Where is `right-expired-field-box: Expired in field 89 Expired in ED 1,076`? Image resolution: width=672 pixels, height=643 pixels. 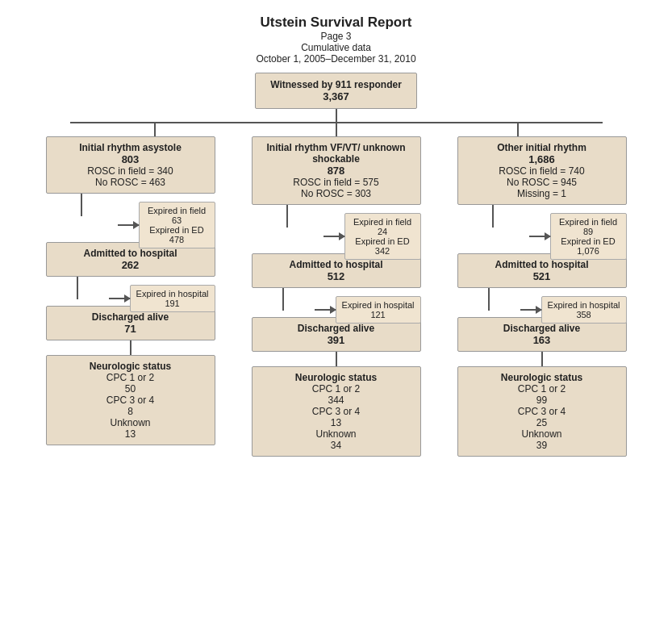 right-expired-field-box: Expired in field 89 Expired in ED 1,076 is located at coordinates (589, 236).